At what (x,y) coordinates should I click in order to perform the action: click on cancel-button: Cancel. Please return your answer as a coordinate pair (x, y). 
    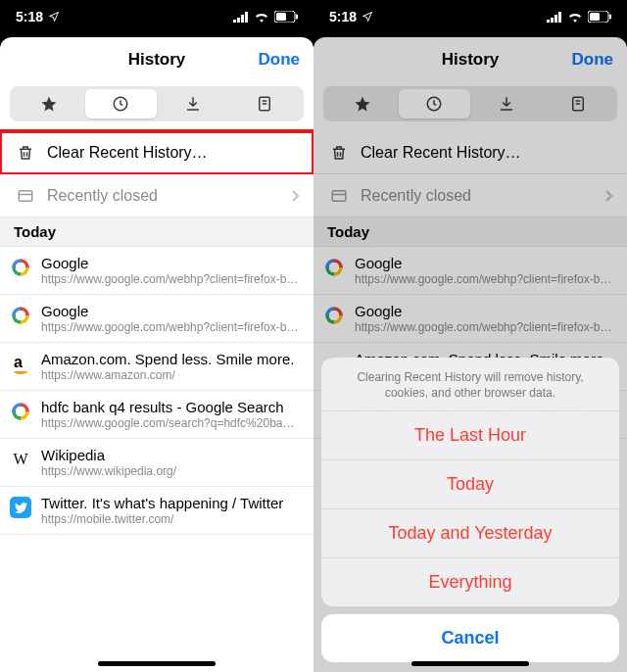
    Looking at the image, I should click on (470, 639).